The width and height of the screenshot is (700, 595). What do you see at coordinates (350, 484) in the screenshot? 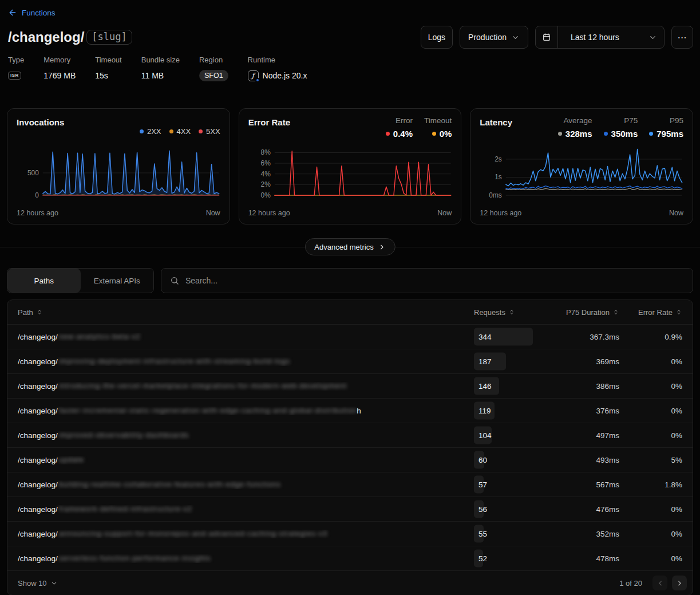
I see `table-row: /changelog/building-realtime-collaborati…` at bounding box center [350, 484].